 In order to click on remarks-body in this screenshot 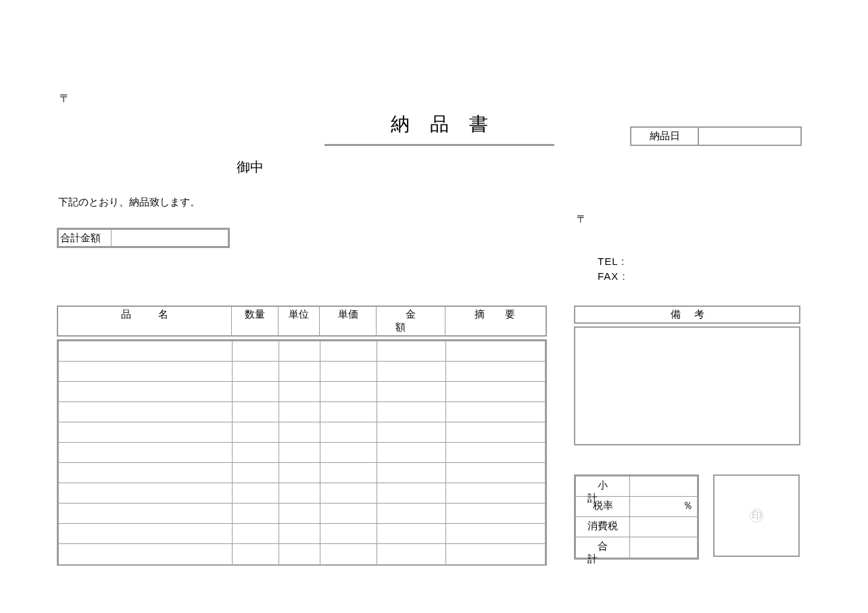, I will do `click(687, 386)`.